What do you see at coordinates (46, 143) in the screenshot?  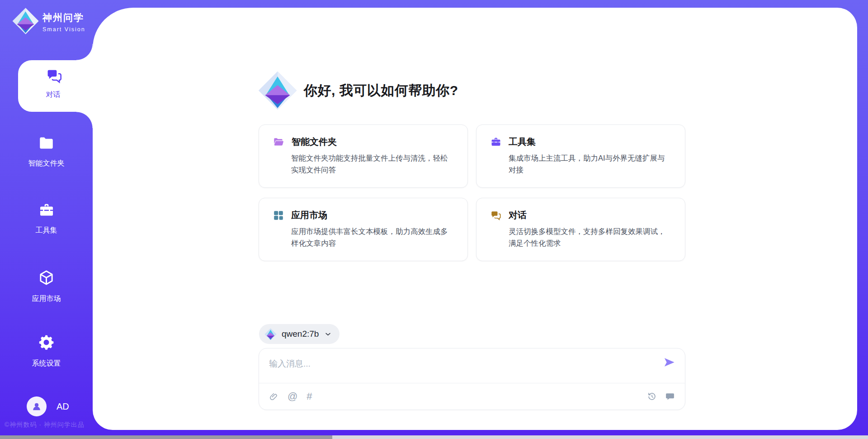 I see `folder-icon` at bounding box center [46, 143].